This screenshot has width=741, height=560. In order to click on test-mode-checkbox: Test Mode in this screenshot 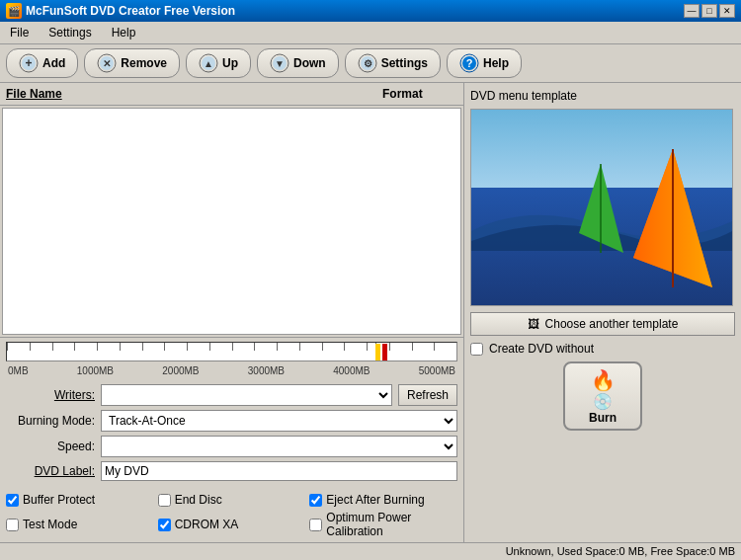, I will do `click(80, 524)`.